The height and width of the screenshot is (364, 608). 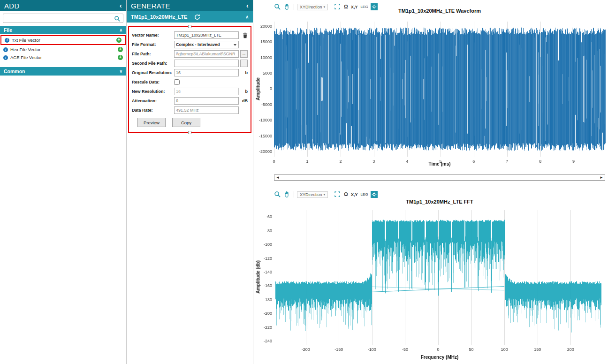 I want to click on field-row-rescale-data: Rescale Data:, so click(x=190, y=82).